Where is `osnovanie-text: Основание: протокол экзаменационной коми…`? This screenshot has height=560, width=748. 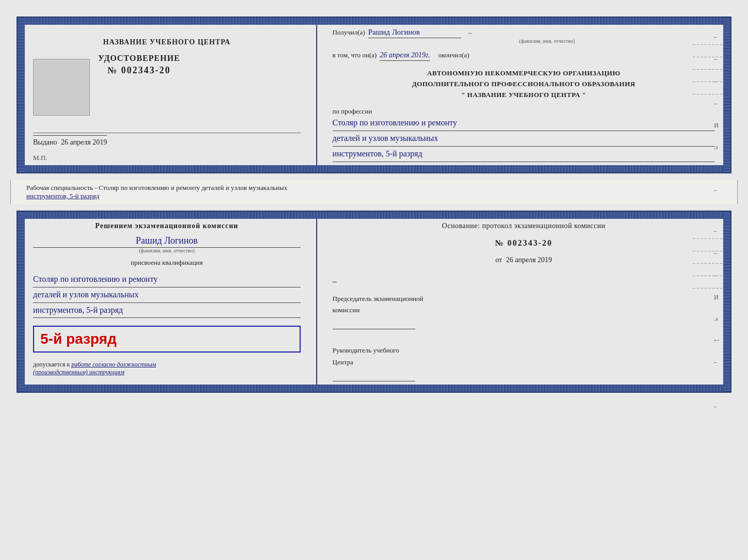
osnovanie-text: Основание: протокол экзаменационной коми… is located at coordinates (524, 226).